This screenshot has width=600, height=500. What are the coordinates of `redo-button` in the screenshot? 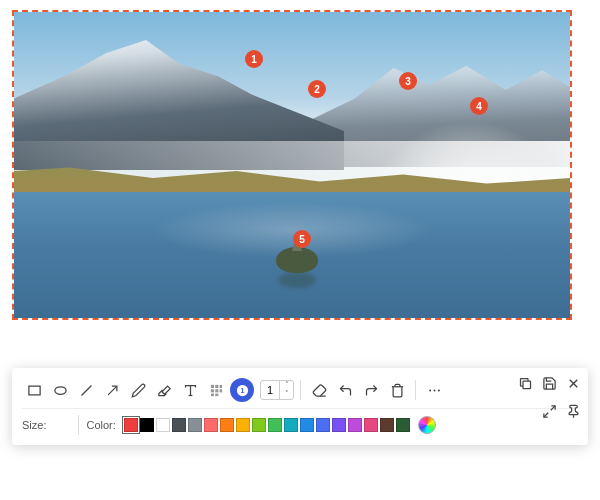 It's located at (371, 390).